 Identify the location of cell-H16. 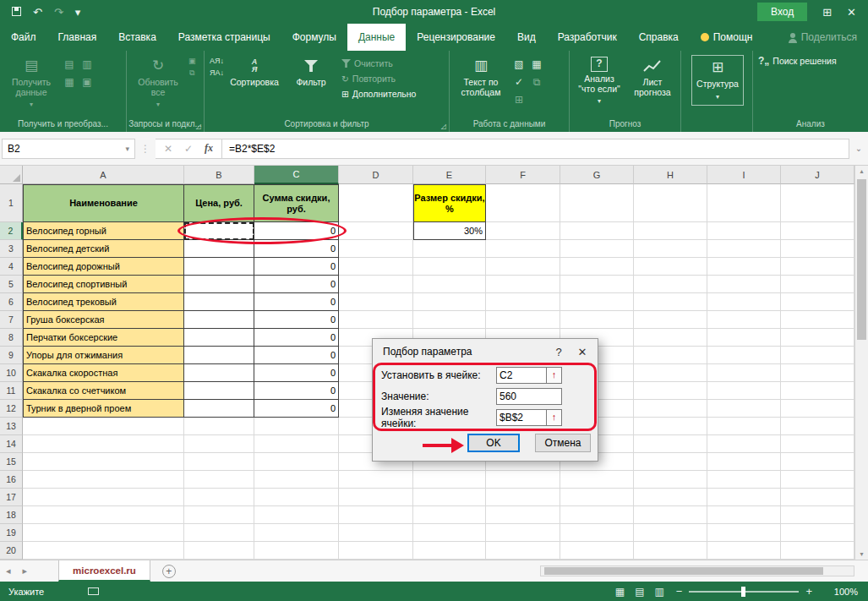
(671, 480).